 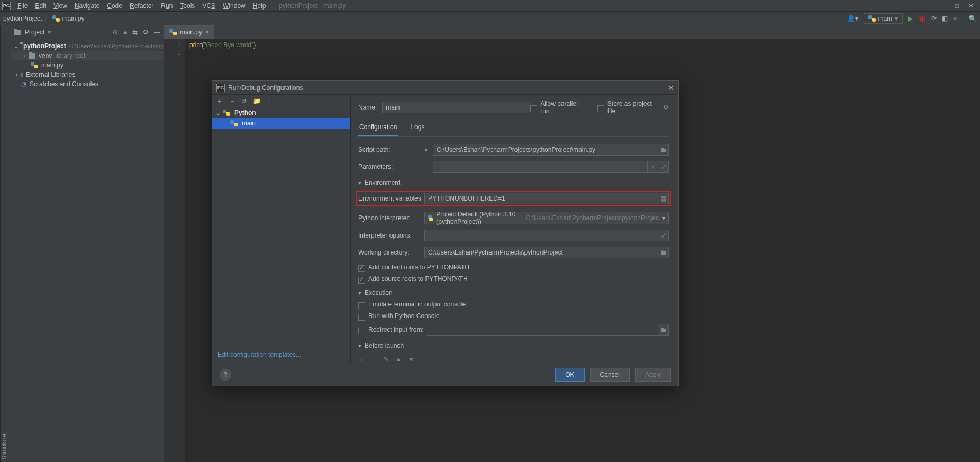 What do you see at coordinates (269, 101) in the screenshot?
I see `move-config-icon: ↕` at bounding box center [269, 101].